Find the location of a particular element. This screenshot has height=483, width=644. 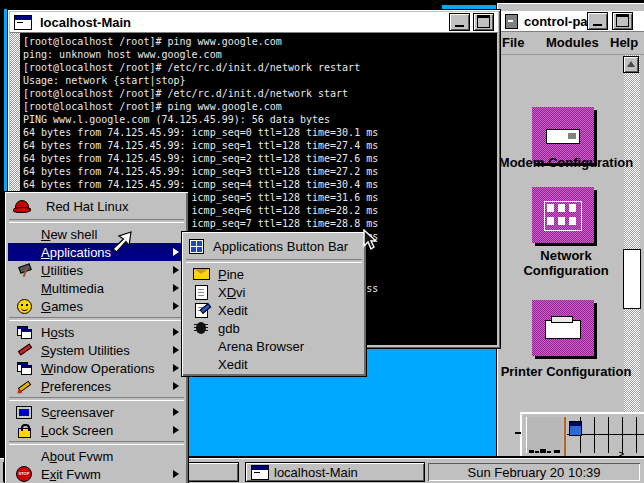

printer-configuration-icon is located at coordinates (563, 328).